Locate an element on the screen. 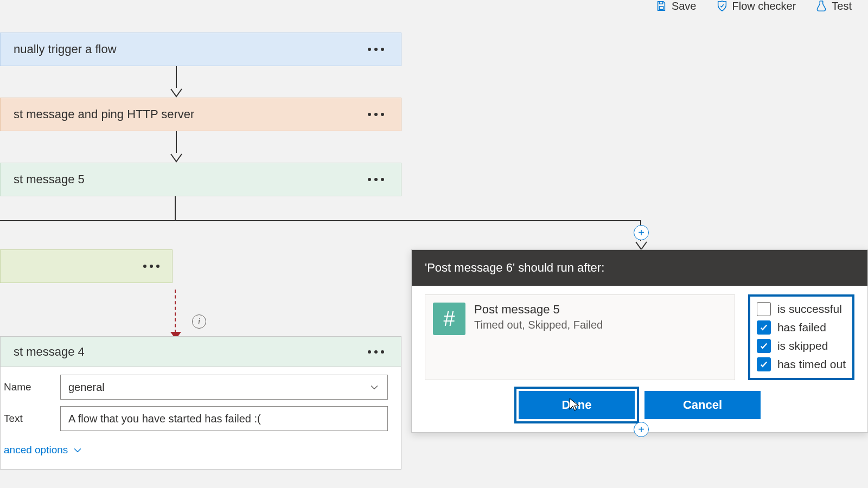 Image resolution: width=868 pixels, height=488 pixels. save-label: Save is located at coordinates (684, 7).